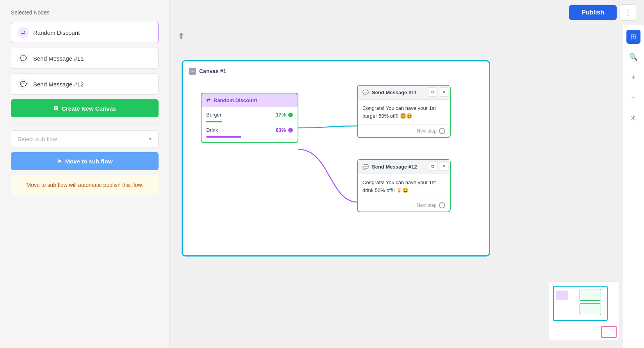 This screenshot has height=348, width=644. I want to click on message-icon-11: 💬, so click(23, 58).